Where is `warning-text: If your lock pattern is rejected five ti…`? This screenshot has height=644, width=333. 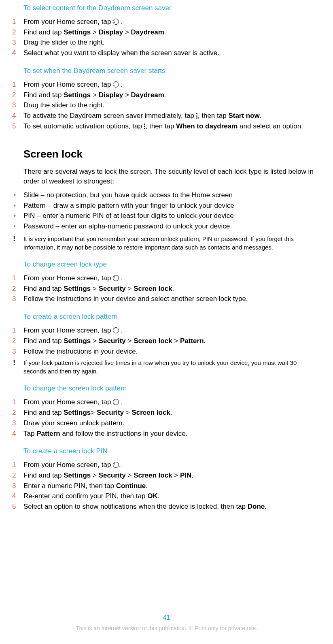 warning-text: If your lock pattern is rejected five ti… is located at coordinates (160, 367).